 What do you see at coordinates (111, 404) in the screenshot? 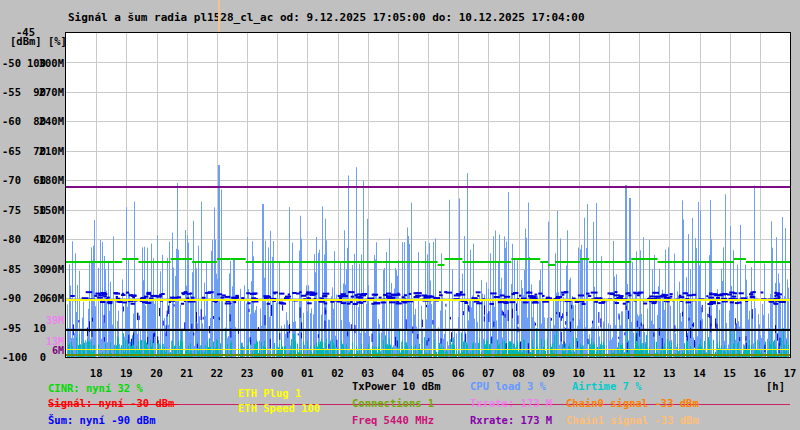
I see `legend-item-signal: Signál: nyní -30 dBm` at bounding box center [111, 404].